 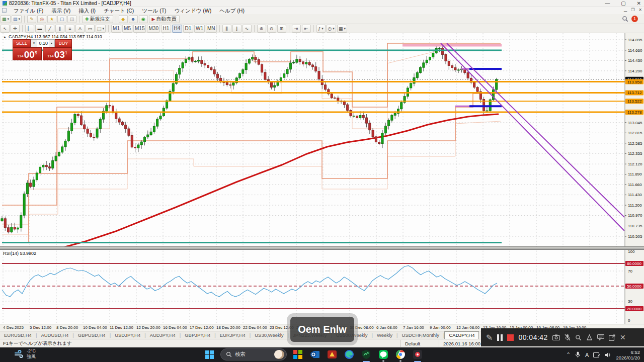 I want to click on timeframe-button-mn: MN, so click(x=211, y=29).